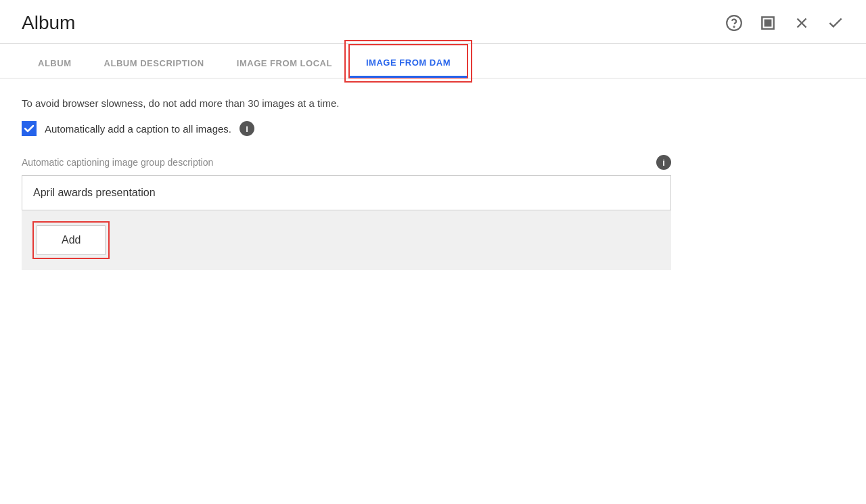 This screenshot has height=504, width=866. I want to click on add-button-wrapper: Add, so click(71, 240).